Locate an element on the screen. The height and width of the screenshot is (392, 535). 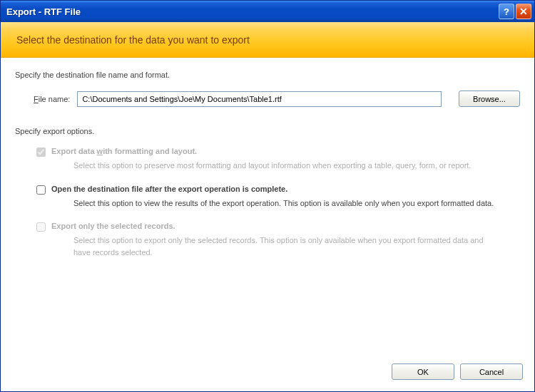
option-export-formatting: Export data with formatting and layout. is located at coordinates (278, 152).